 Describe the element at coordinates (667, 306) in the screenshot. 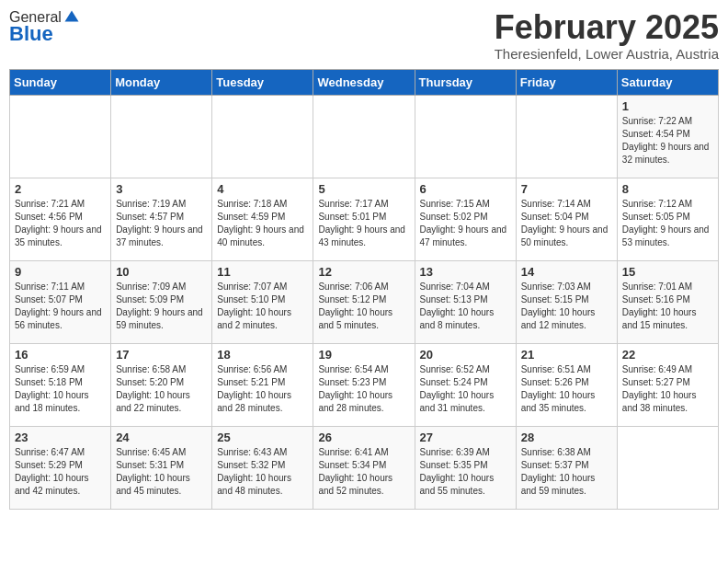

I see `day-info: Sunrise: 7:01 AM Sunset: 5:16 PM Dayligh…` at that location.